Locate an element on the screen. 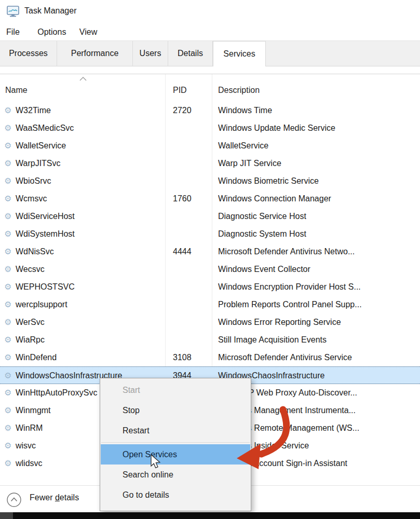 Image resolution: width=420 pixels, height=519 pixels. service-name: WdNisSvc is located at coordinates (35, 252).